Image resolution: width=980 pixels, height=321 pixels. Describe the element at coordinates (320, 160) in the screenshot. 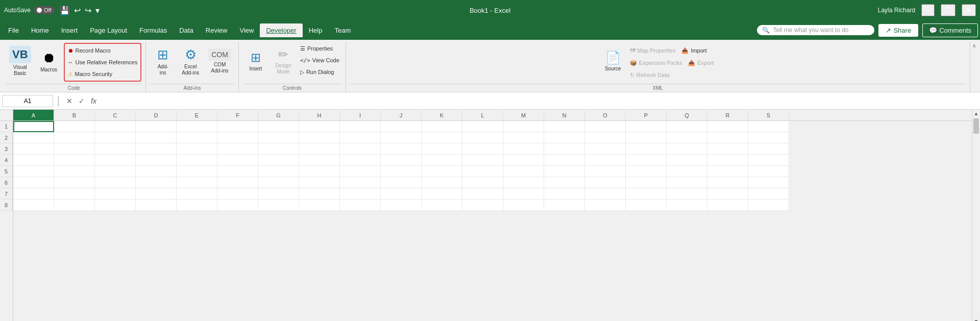

I see `cell-h4` at that location.